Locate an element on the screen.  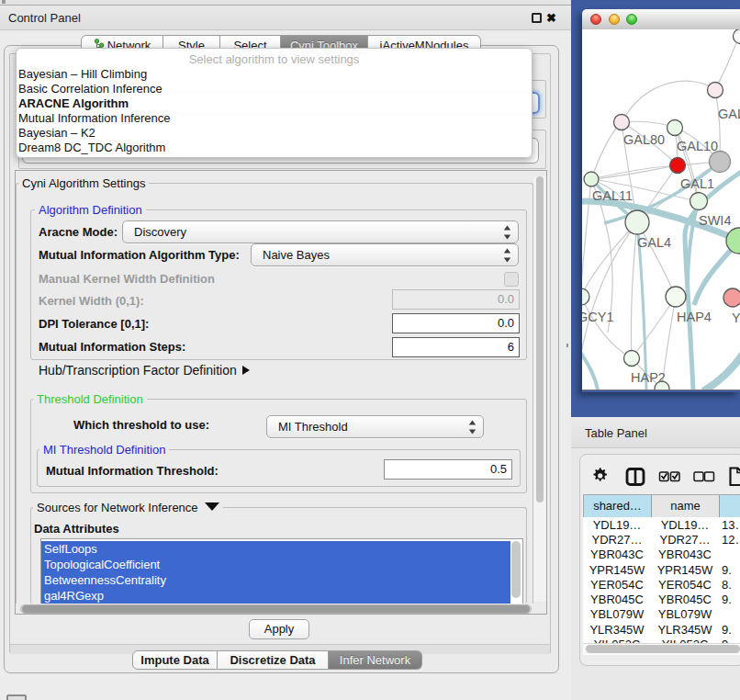
svg-text: Y is located at coordinates (736, 318).